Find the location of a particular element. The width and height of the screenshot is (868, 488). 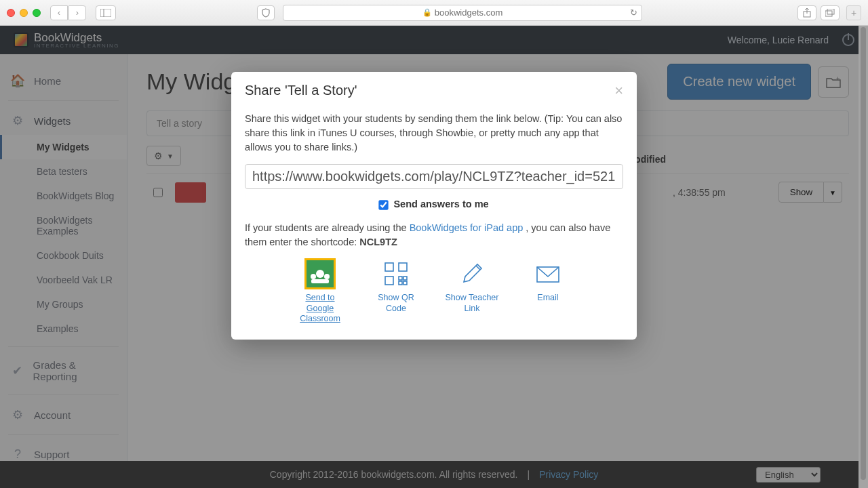

ipad-app-link: BookWidgets for iPad app is located at coordinates (467, 228).